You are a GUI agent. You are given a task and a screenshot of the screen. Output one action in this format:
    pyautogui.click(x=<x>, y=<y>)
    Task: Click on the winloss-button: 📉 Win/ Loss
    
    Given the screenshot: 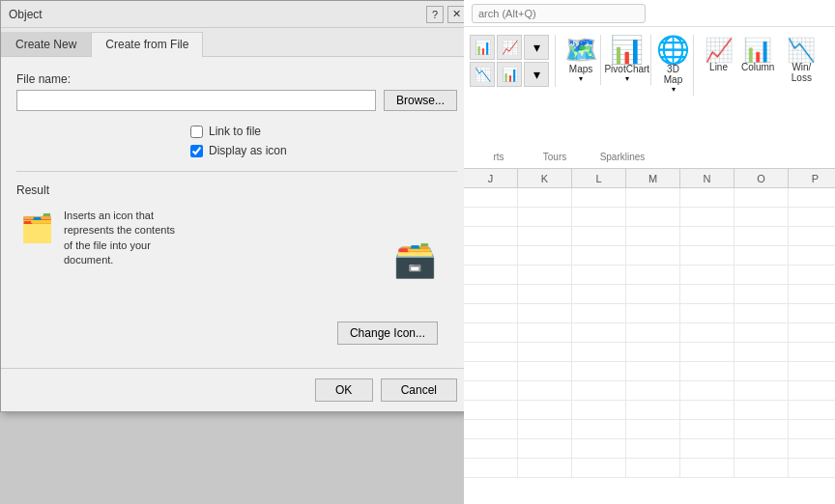 What is the action you would take?
    pyautogui.click(x=802, y=61)
    